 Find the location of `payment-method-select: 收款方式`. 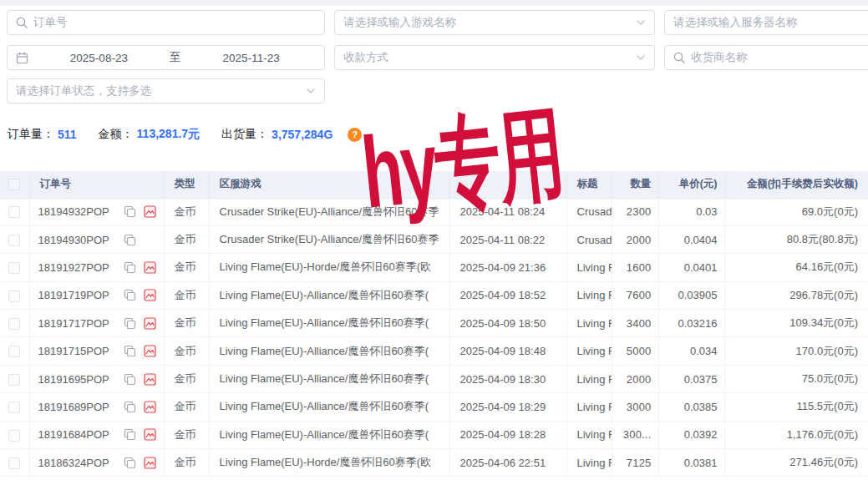

payment-method-select: 收款方式 is located at coordinates (495, 58).